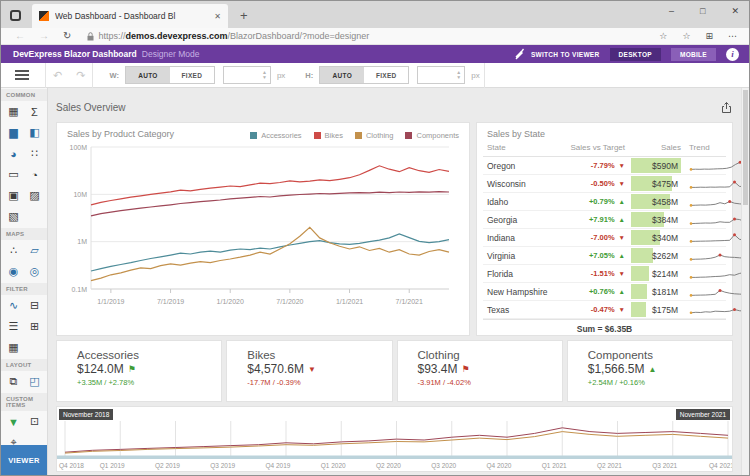  Describe the element at coordinates (704, 11) in the screenshot. I see `window-controls: – □ ✕` at that location.